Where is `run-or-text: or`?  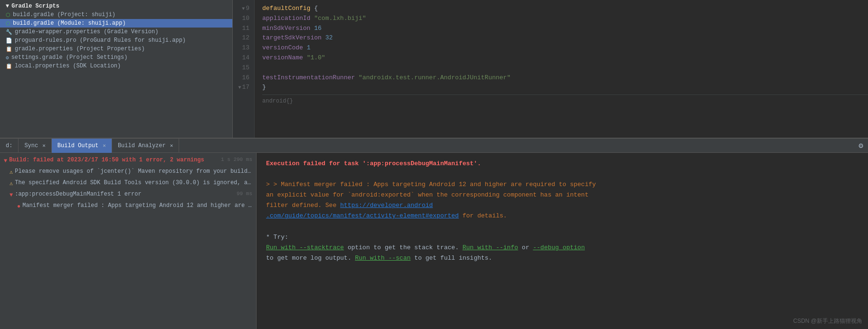 run-or-text: or is located at coordinates (527, 248).